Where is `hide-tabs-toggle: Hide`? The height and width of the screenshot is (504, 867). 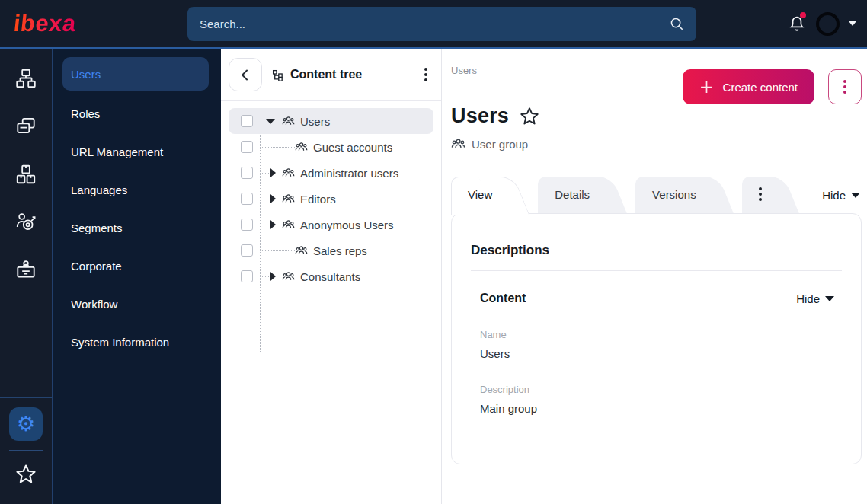
hide-tabs-toggle: Hide is located at coordinates (841, 195).